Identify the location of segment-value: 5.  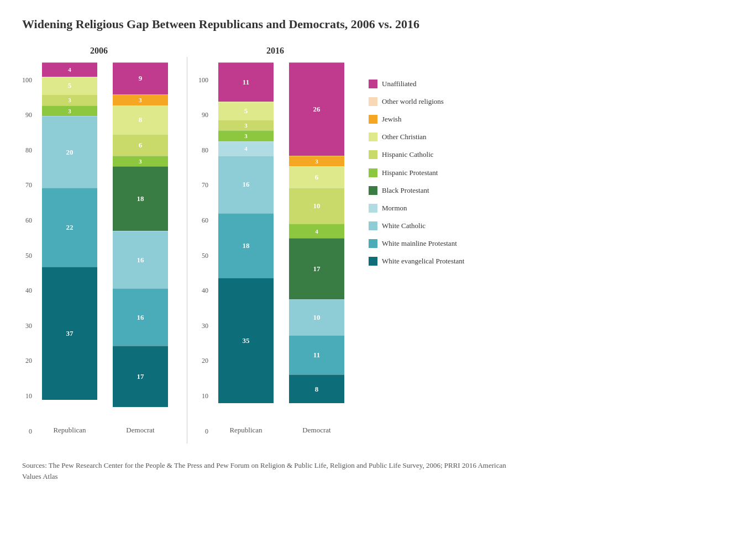
(70, 86).